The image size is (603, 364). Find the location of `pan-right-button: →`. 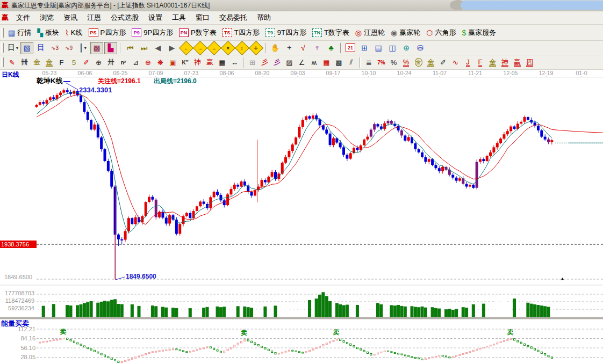

pan-right-button: → is located at coordinates (200, 48).